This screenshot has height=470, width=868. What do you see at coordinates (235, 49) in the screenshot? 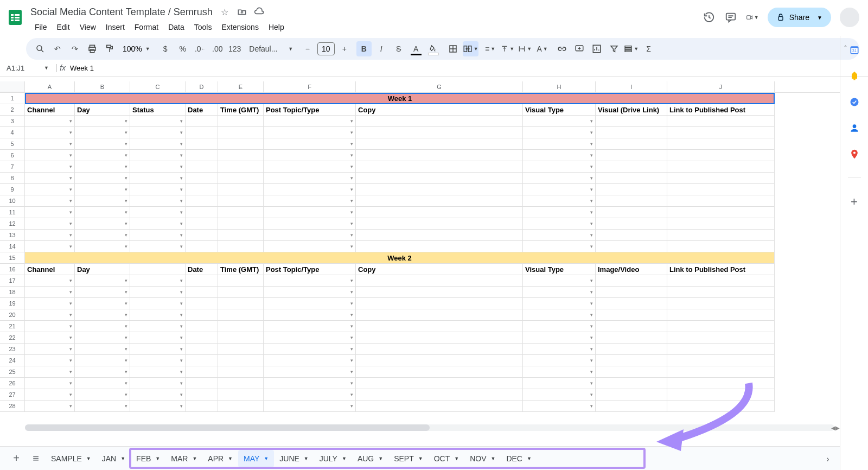
I see `more-formats-icon: 123` at bounding box center [235, 49].